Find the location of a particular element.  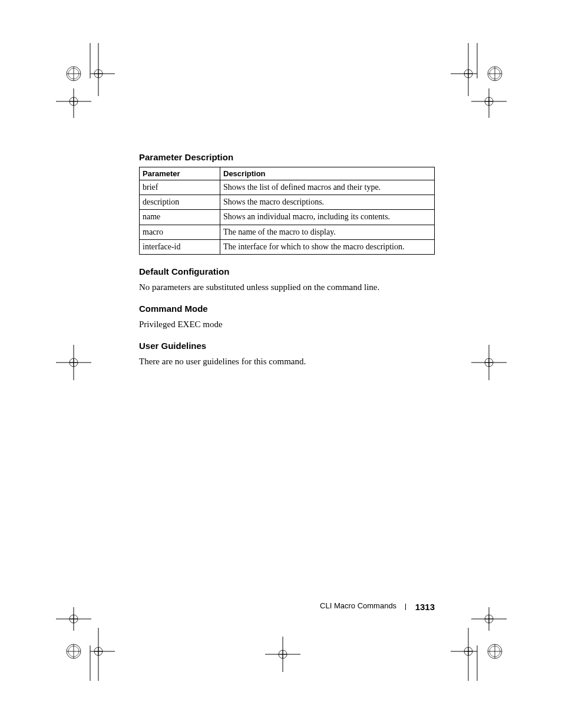

table-row: description Shows the macro descriptions… is located at coordinates (287, 203).